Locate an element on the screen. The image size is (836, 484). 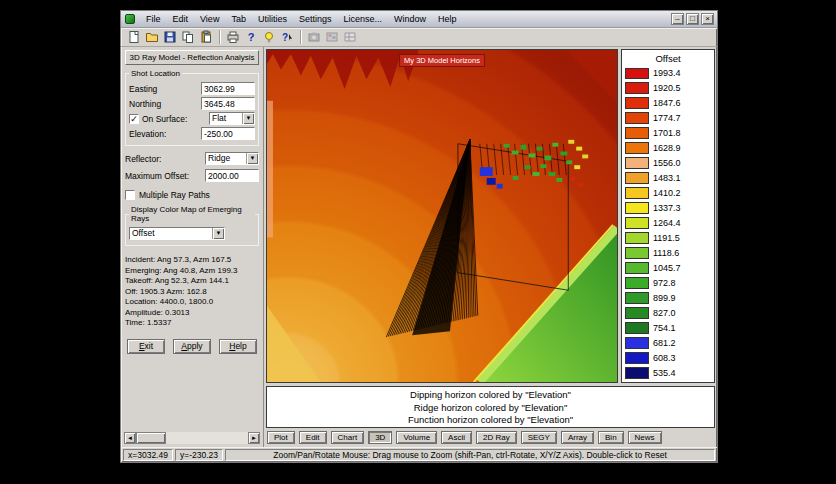
ray-info-line: Off: 1905.3 Azm: 162.8 is located at coordinates (192, 292).